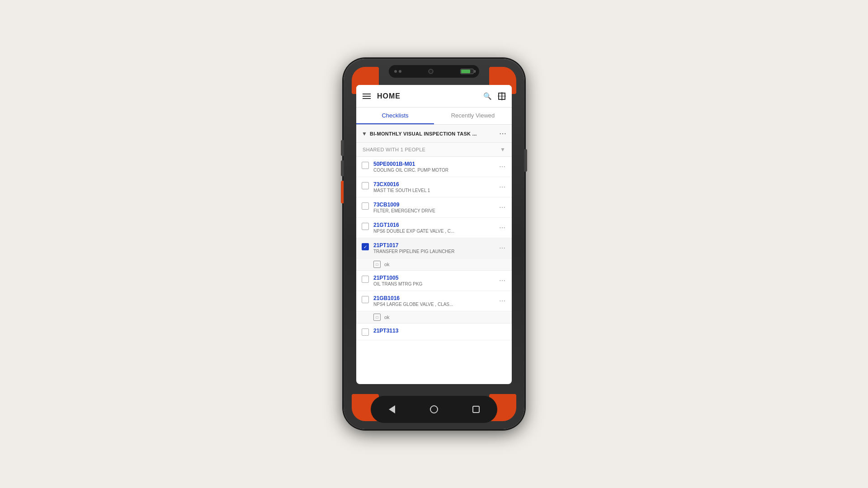 The width and height of the screenshot is (868, 488). What do you see at coordinates (434, 235) in the screenshot?
I see `screen: HOME 🔍 Checklists Recently Viewed ▼ B` at bounding box center [434, 235].